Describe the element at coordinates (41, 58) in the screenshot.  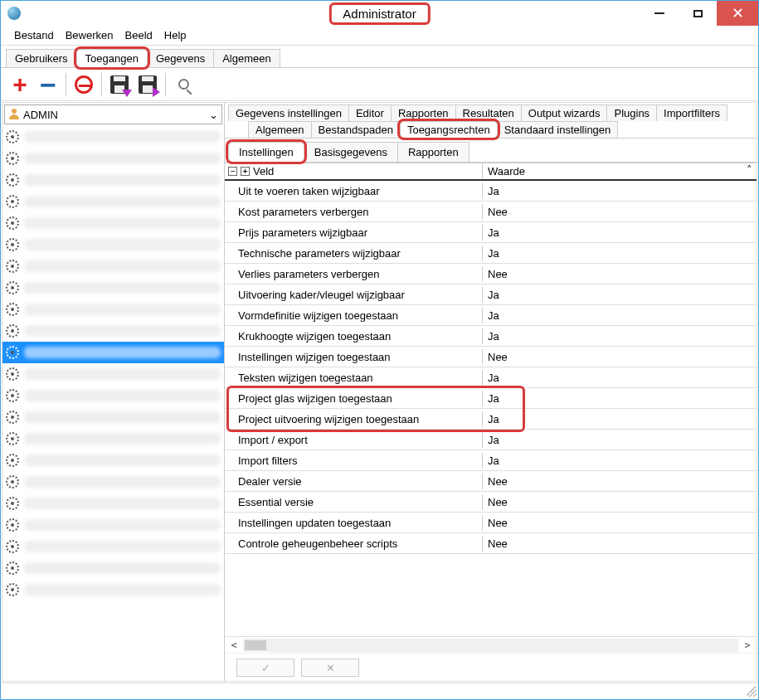
I see `tab-gebruikers: Gebruikers` at that location.